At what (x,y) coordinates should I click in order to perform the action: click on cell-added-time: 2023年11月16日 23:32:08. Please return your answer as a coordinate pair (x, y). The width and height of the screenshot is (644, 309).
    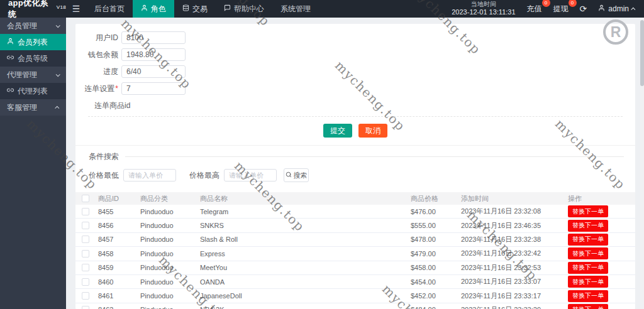
    Looking at the image, I should click on (514, 211).